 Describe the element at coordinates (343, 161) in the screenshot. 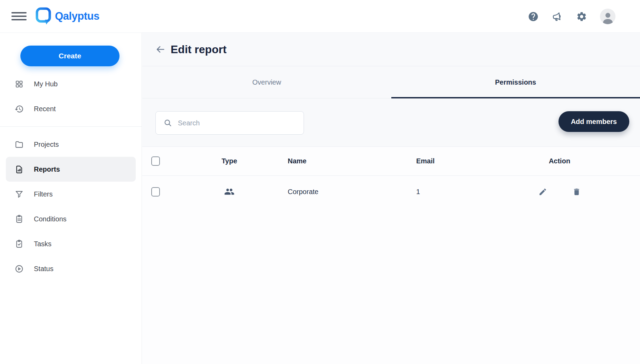

I see `column-header-name: Name` at that location.